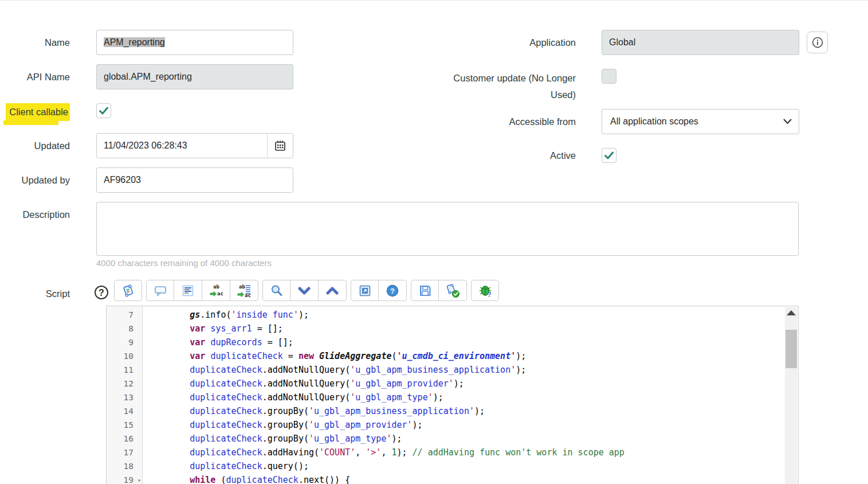  Describe the element at coordinates (134, 42) in the screenshot. I see `name-input-selected-text: APM_reporting` at that location.